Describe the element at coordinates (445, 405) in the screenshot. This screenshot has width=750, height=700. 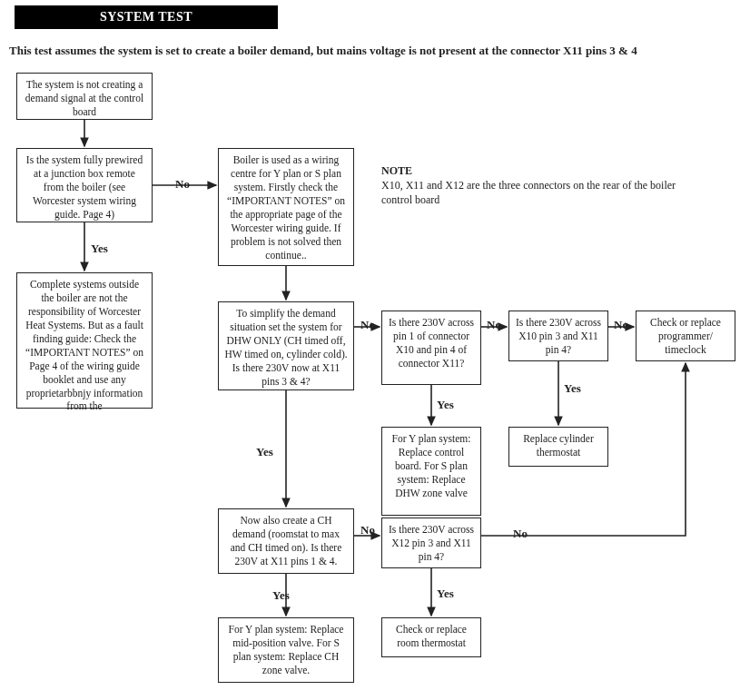
I see `label-yes-b6: Yes` at that location.